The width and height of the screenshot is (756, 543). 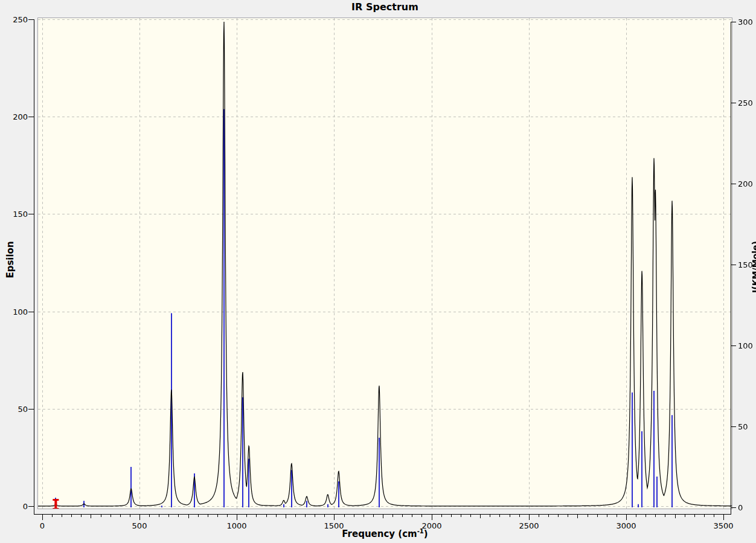 What do you see at coordinates (16, 214) in the screenshot?
I see `y-left-tick-label: 150` at bounding box center [16, 214].